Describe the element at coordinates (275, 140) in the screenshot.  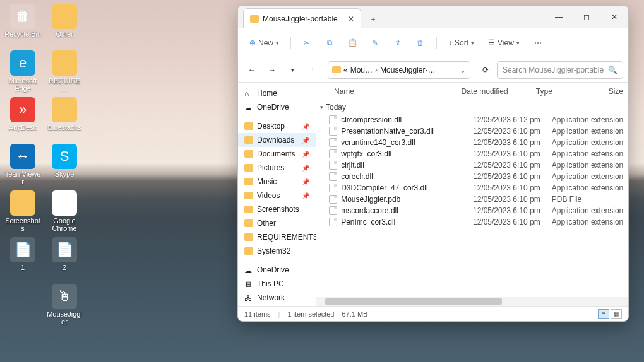
I see `sidebar-item-label: Downloads` at that location.